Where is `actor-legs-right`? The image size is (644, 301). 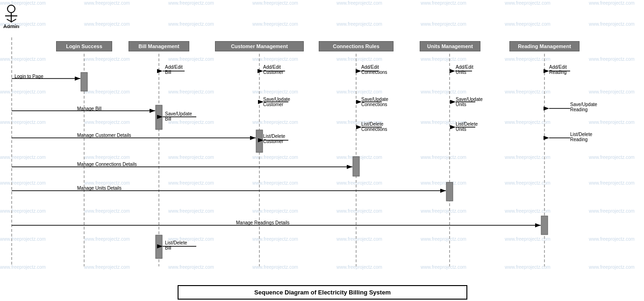
actor-legs-right is located at coordinates (14, 21).